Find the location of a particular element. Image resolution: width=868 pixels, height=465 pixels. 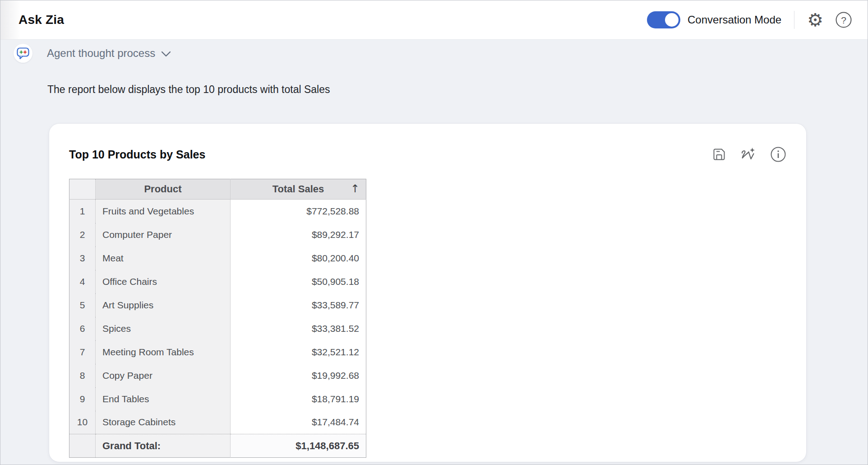

save-report-button is located at coordinates (719, 154).